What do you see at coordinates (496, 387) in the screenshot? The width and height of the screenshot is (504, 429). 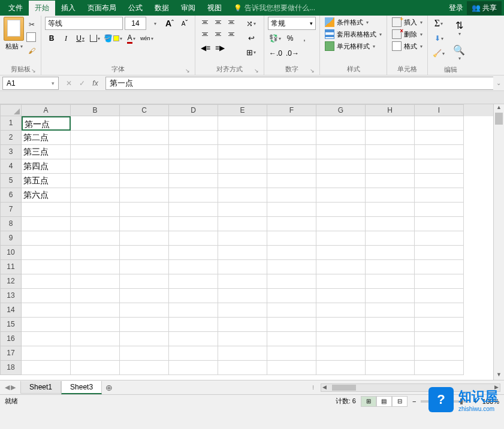 I see `scroll-right-icon: ▶` at bounding box center [496, 387].